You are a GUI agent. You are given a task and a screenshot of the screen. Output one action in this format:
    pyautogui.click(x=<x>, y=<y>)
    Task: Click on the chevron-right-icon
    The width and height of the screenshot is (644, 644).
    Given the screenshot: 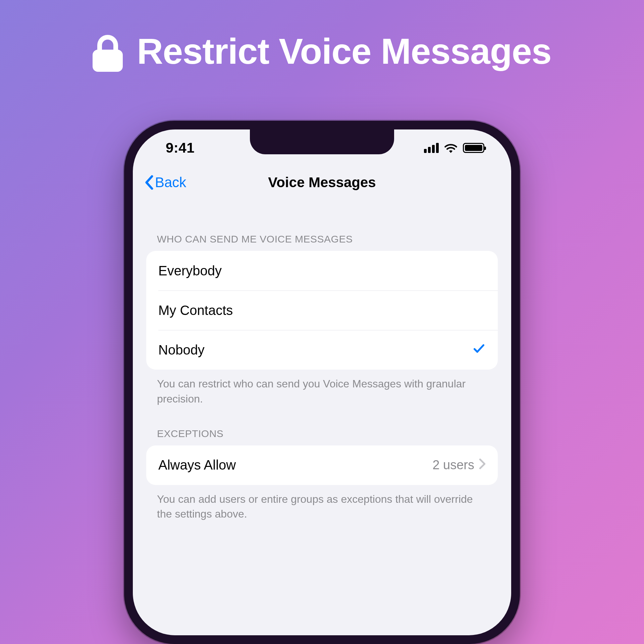 What is the action you would take?
    pyautogui.click(x=482, y=465)
    